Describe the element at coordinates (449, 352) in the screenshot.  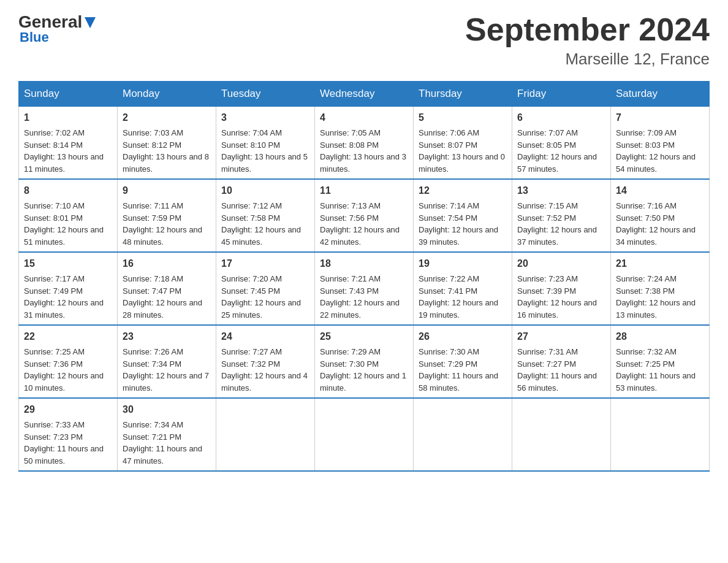
I see `sunrise-text: Sunrise: 7:30 AM` at that location.